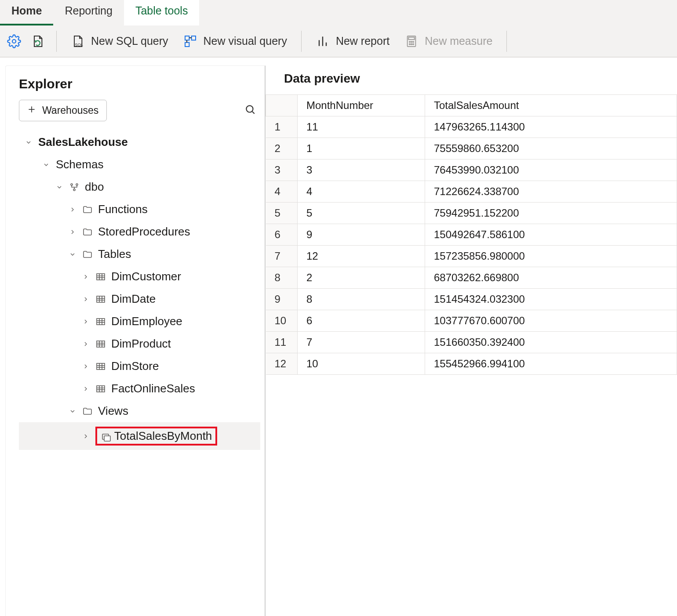 The image size is (677, 616). Describe the element at coordinates (114, 254) in the screenshot. I see `tree-tables-label: Tables` at that location.